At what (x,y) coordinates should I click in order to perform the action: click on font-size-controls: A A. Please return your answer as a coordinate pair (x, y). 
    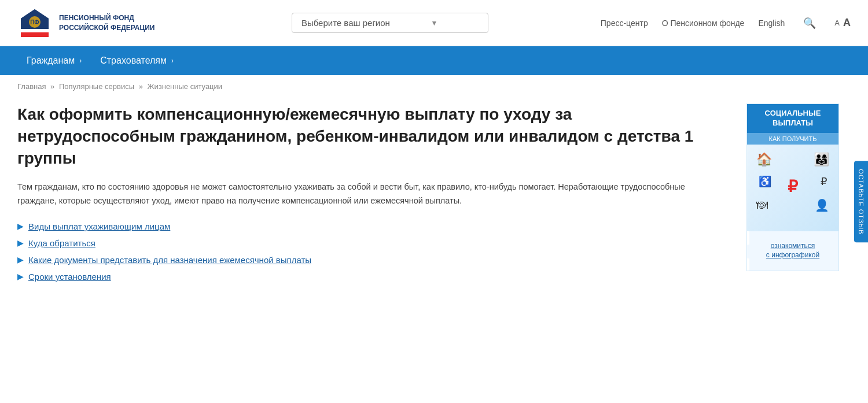
    Looking at the image, I should click on (843, 23).